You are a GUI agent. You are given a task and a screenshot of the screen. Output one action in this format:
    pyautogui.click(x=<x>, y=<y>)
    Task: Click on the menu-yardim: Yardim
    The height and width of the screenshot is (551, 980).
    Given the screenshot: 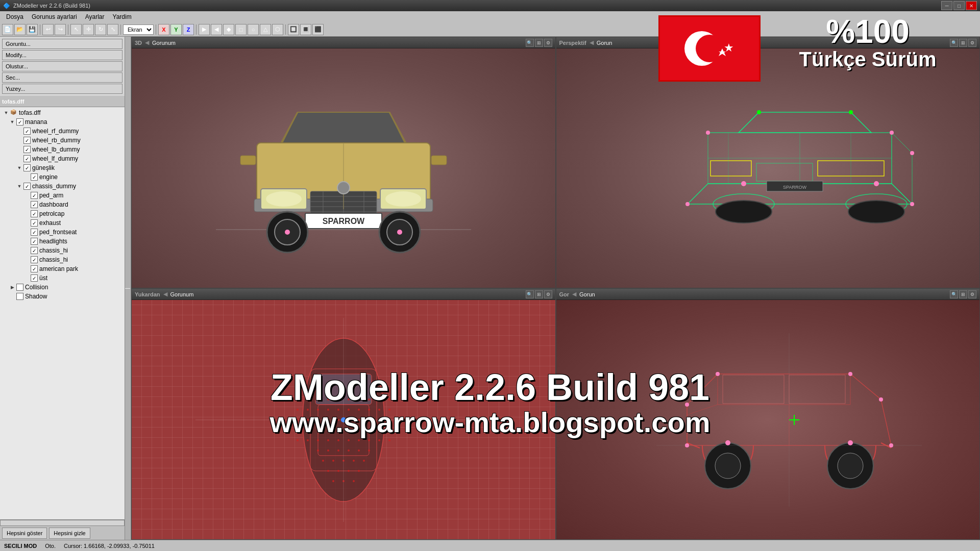 What is the action you would take?
    pyautogui.click(x=122, y=17)
    